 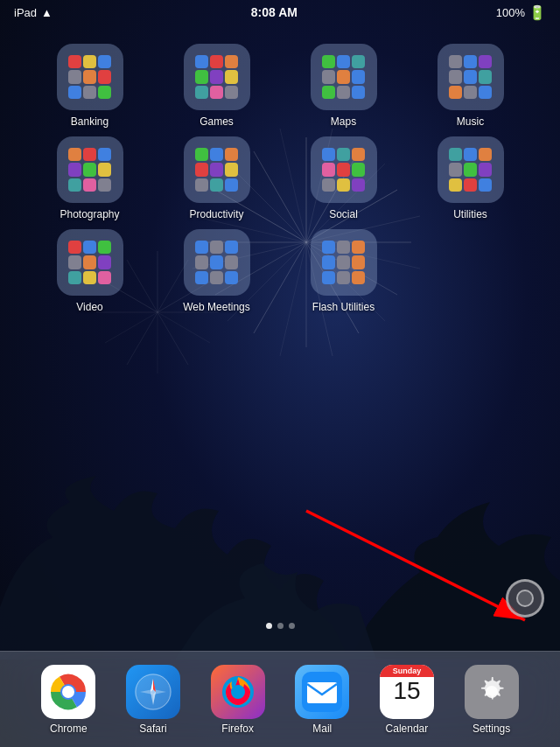 What do you see at coordinates (343, 214) in the screenshot?
I see `app-label-social: Social` at bounding box center [343, 214].